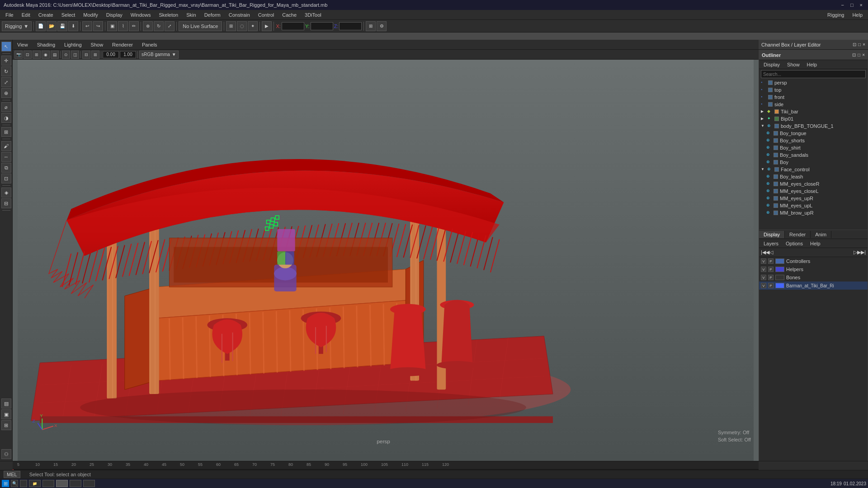 The height and width of the screenshot is (488, 868). What do you see at coordinates (66, 55) in the screenshot?
I see `vp-isolate-btn: ⊙` at bounding box center [66, 55].